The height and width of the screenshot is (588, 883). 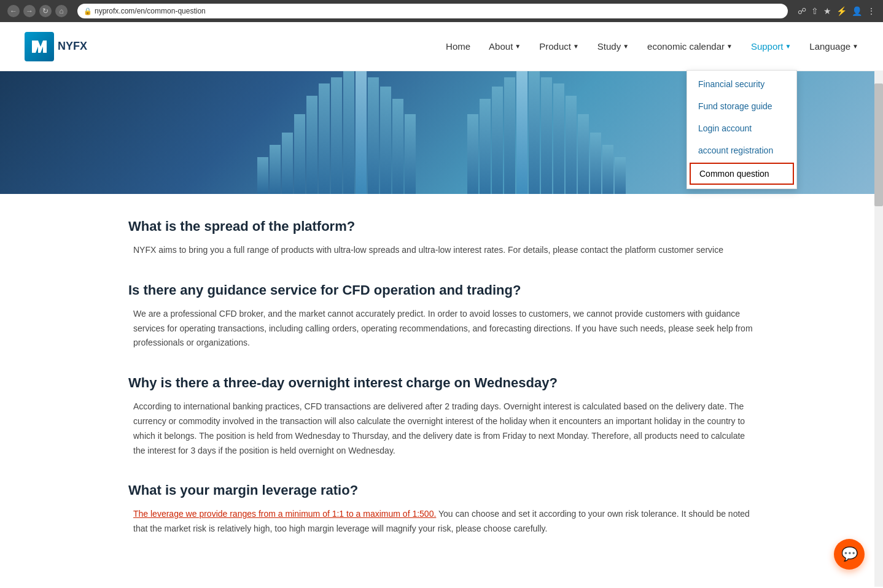 I want to click on home-button: ⌂, so click(x=61, y=11).